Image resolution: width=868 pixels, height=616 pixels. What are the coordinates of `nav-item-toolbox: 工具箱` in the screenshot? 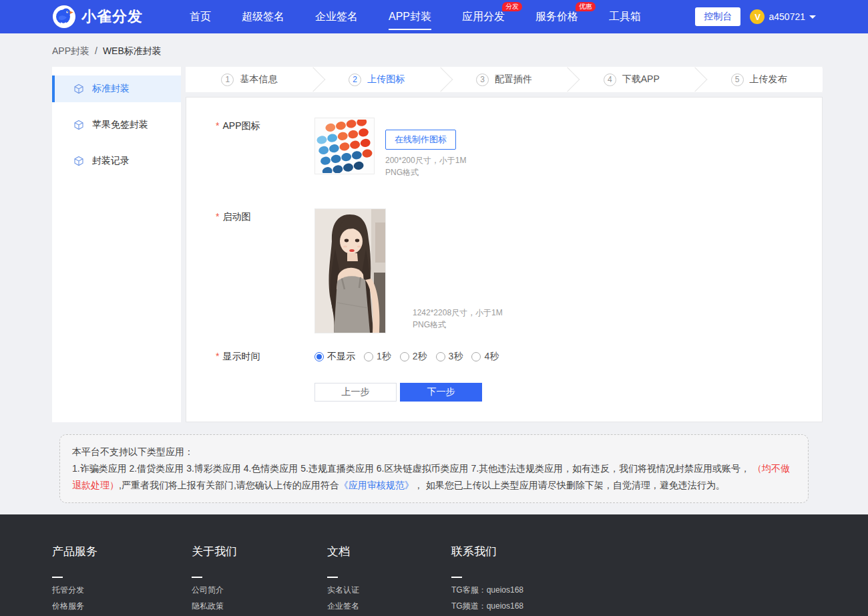 It's located at (625, 17).